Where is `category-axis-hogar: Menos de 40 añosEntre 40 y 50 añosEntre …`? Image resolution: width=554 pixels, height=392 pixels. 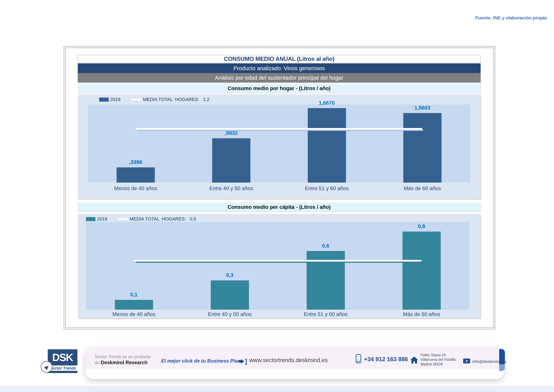 category-axis-hogar: Menos de 40 añosEntre 40 y 50 añosEntre … is located at coordinates (279, 189).